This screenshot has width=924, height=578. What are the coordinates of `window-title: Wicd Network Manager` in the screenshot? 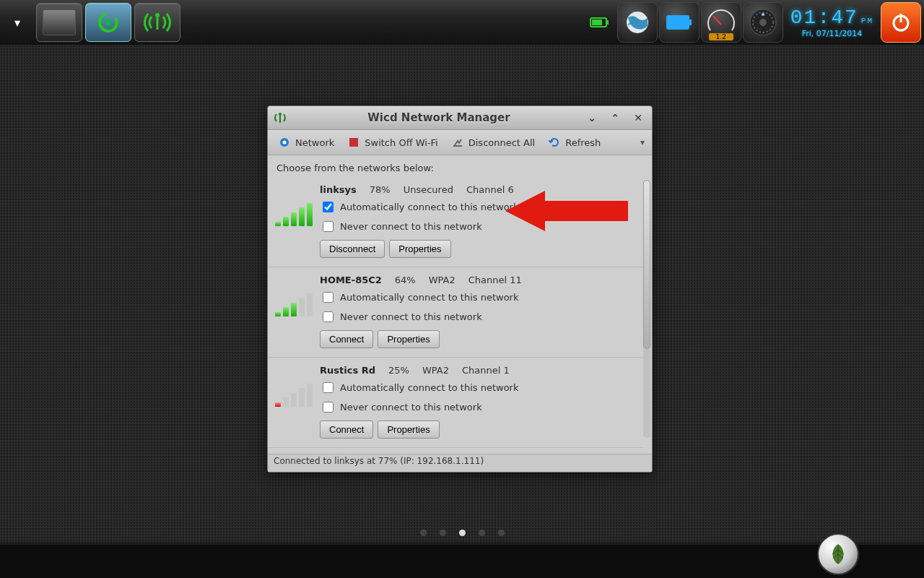 It's located at (439, 118).